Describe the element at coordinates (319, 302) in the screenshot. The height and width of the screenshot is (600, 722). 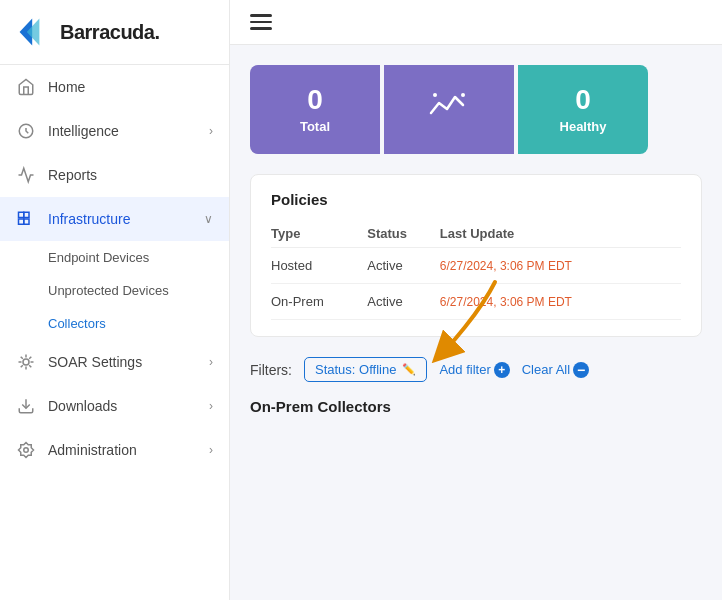
I see `policy-type-onprem: On-Prem` at that location.